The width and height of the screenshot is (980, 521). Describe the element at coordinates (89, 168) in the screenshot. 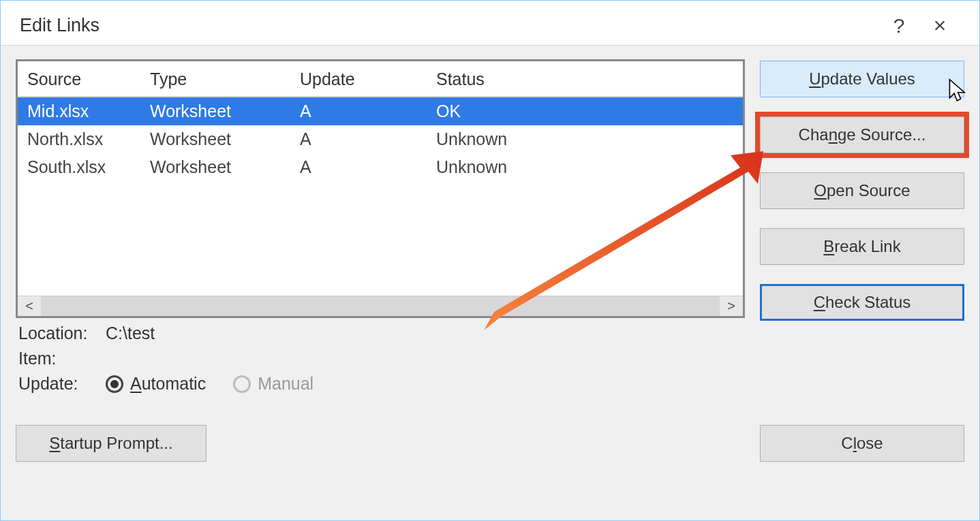

I see `cell-source: South.xlsx` at that location.